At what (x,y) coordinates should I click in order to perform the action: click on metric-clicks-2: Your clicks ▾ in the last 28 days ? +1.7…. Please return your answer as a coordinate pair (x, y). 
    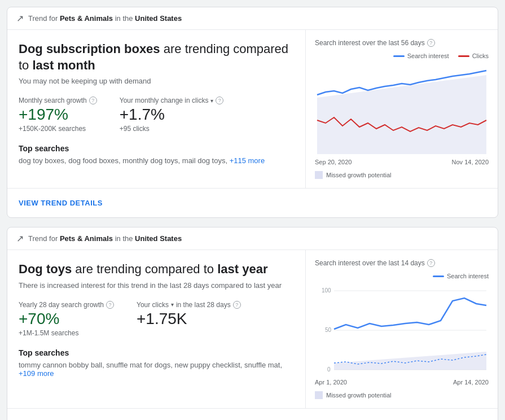
    Looking at the image, I should click on (188, 319).